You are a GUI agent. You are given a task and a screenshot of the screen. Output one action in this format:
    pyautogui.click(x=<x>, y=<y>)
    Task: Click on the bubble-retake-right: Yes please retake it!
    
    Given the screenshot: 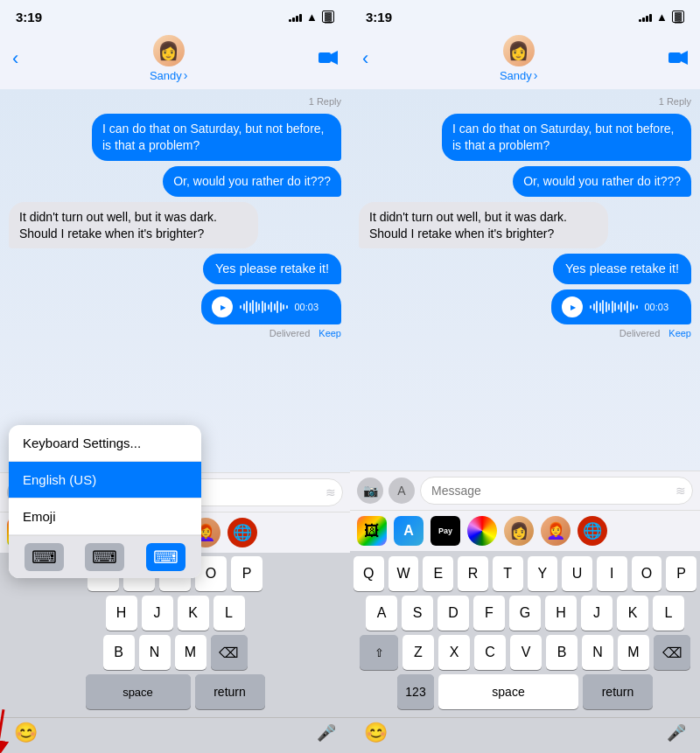 What is the action you would take?
    pyautogui.click(x=622, y=269)
    